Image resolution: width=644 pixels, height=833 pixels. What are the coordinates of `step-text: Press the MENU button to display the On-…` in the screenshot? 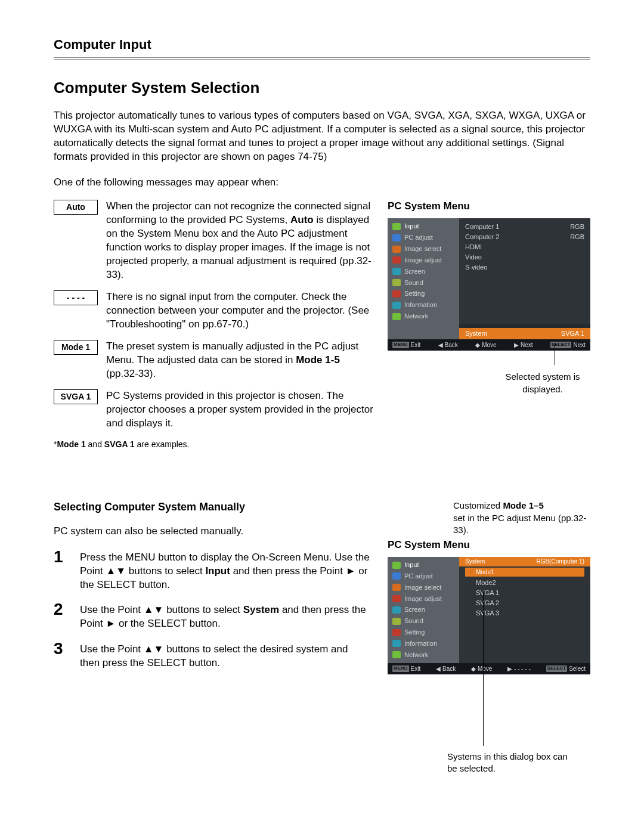 It's located at (225, 570).